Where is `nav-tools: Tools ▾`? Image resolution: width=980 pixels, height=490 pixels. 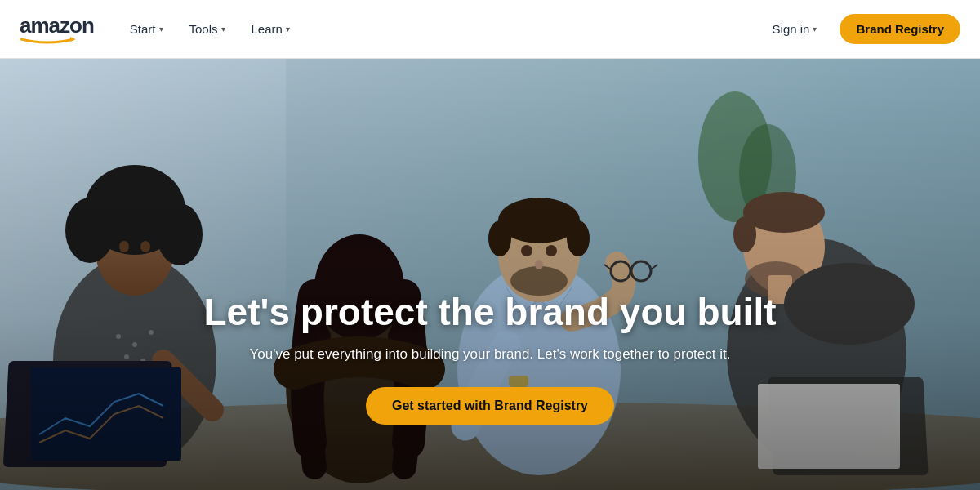 nav-tools: Tools ▾ is located at coordinates (207, 29).